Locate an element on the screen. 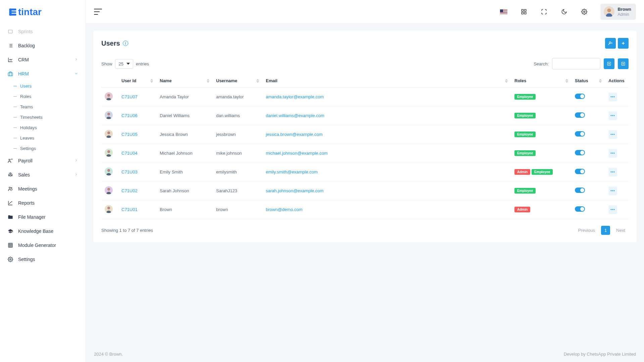 The width and height of the screenshot is (644, 362). sidebar-item-sprints: Sprints is located at coordinates (43, 32).